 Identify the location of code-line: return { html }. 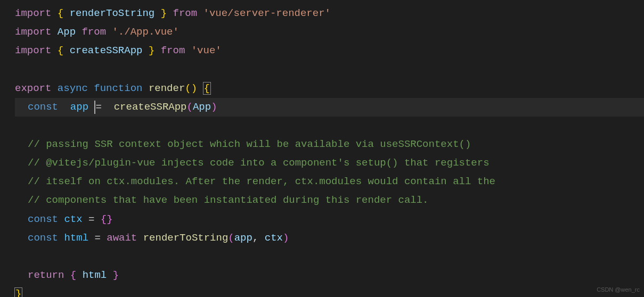
(329, 276).